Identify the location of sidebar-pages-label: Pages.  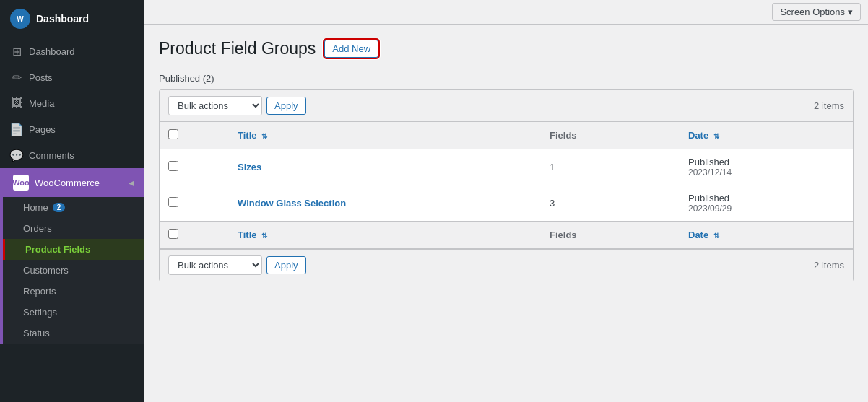
(82, 130).